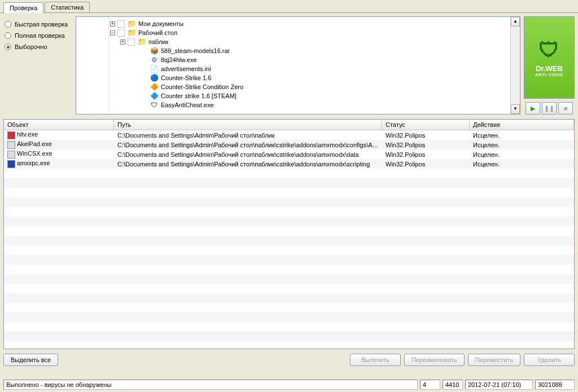 Image resolution: width=578 pixels, height=392 pixels. What do you see at coordinates (289, 155) in the screenshot?
I see `table-row: WinCSX.exeC:\Documents and Settings\Admi…` at bounding box center [289, 155].